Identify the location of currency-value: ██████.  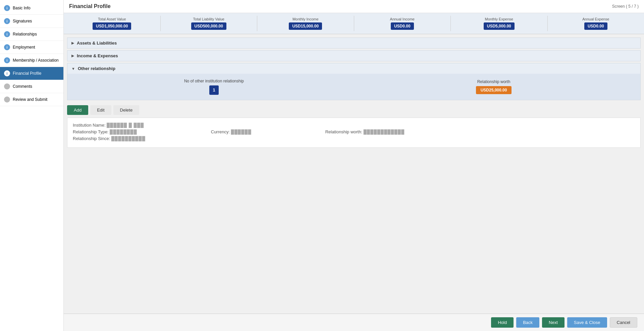
(241, 132).